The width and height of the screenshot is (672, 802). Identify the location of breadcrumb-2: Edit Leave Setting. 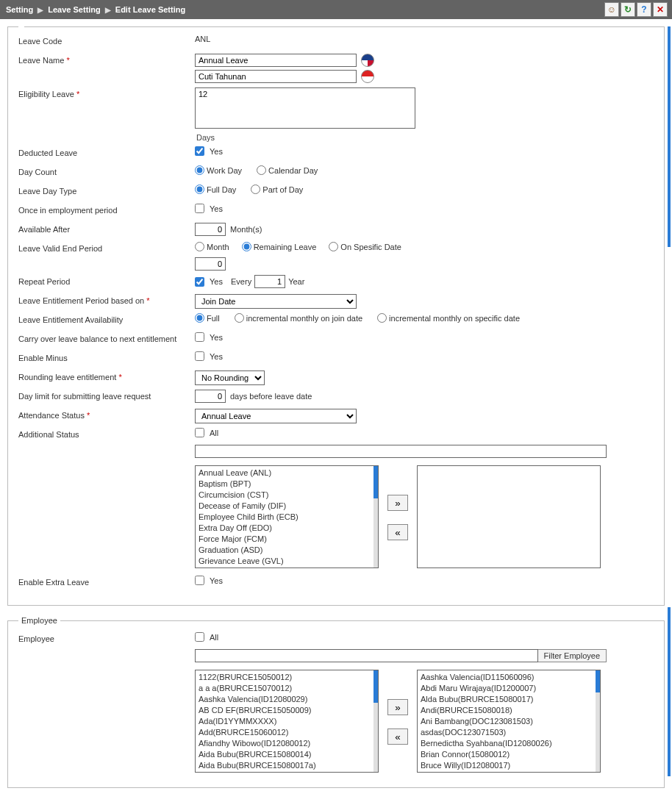
(150, 10).